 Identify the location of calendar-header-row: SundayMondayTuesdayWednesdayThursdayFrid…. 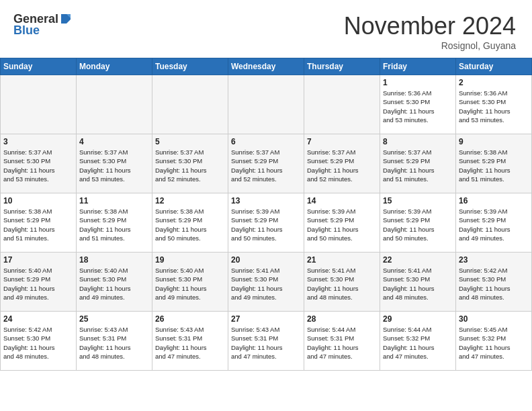
(266, 67).